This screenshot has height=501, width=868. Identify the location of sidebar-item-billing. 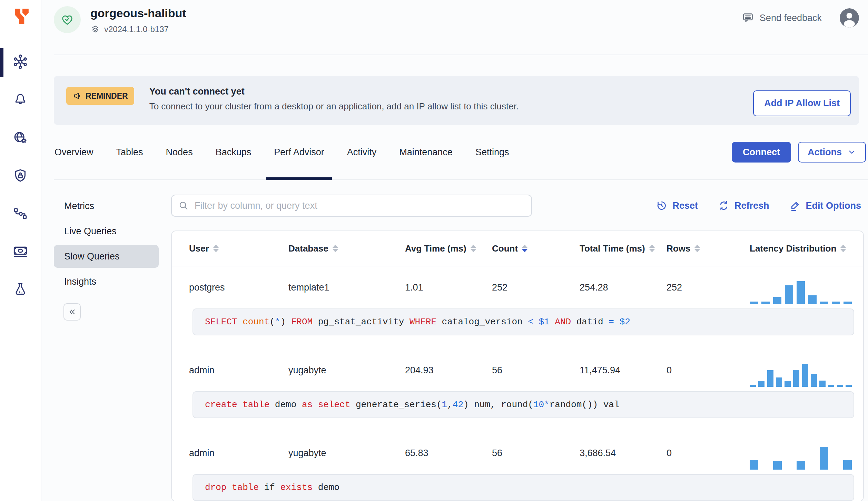
(20, 252).